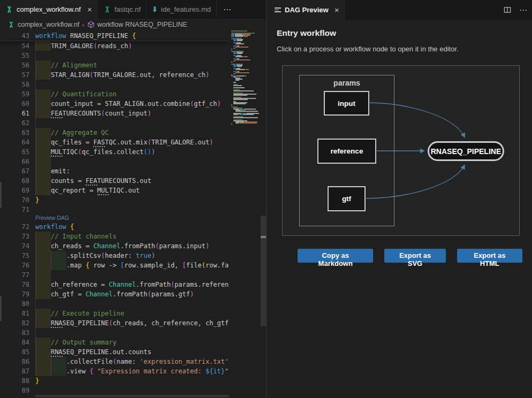 Image resolution: width=532 pixels, height=398 pixels. I want to click on node-reference: reference, so click(347, 151).